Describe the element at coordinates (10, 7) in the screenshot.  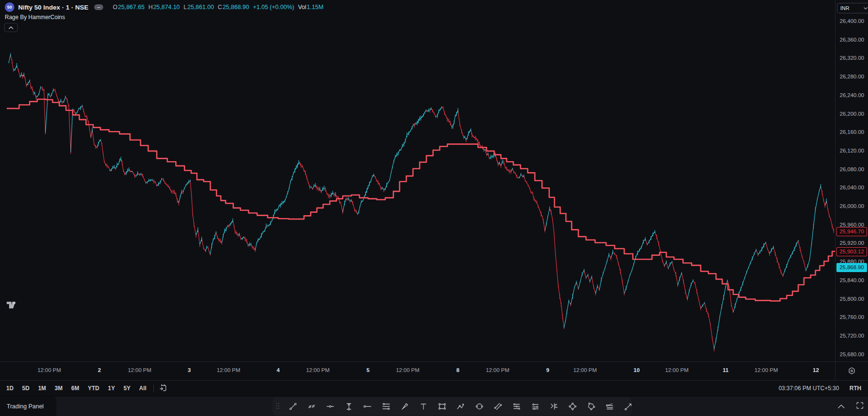
I see `symbol-logo: 50` at that location.